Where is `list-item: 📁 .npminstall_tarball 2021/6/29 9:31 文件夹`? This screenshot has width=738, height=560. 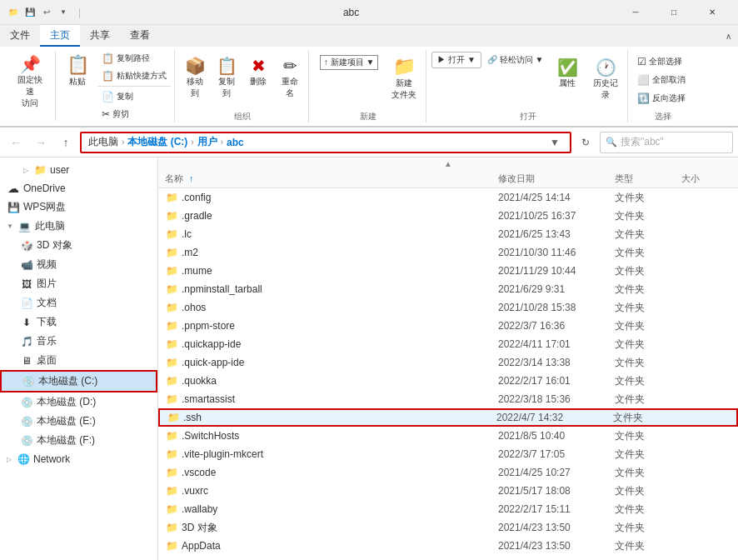 list-item: 📁 .npminstall_tarball 2021/6/29 9:31 文件夹 is located at coordinates (448, 289).